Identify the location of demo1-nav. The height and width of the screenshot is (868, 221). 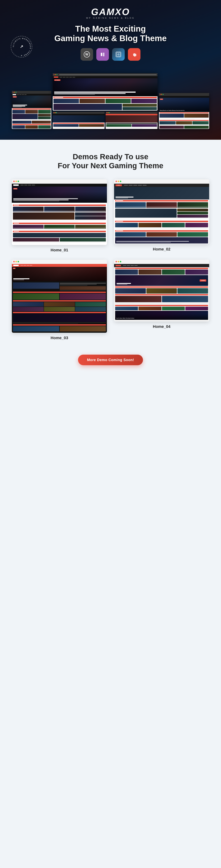
(59, 185).